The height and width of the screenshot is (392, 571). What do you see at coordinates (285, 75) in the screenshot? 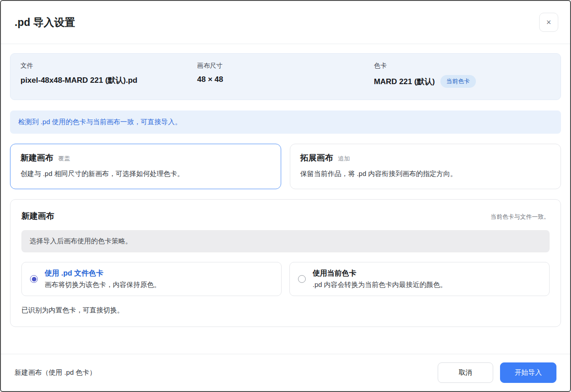
I see `file-info-canvas-size: 画布尺寸 48 × 48` at bounding box center [285, 75].